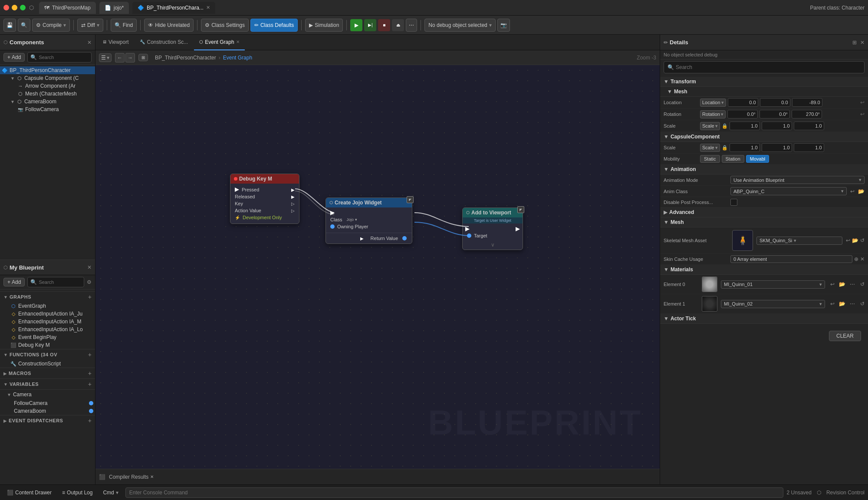  Describe the element at coordinates (48, 384) in the screenshot. I see `variables-section: ▼ VARIABLES +` at that location.